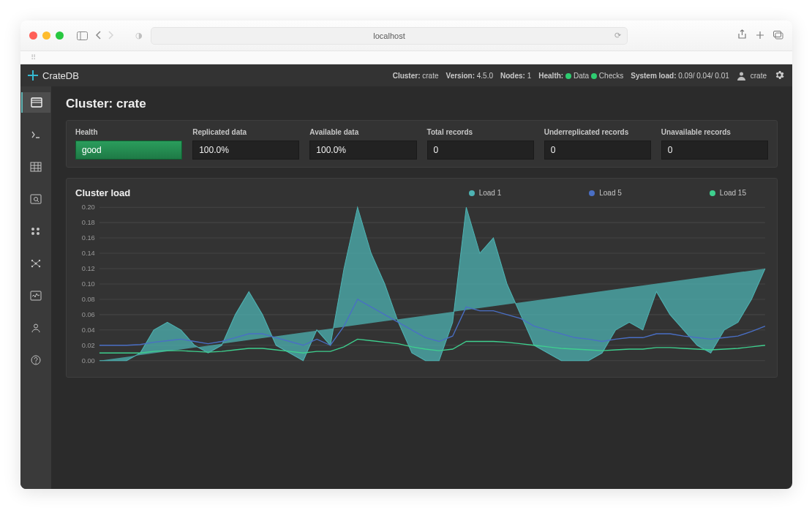 This screenshot has width=812, height=516. Describe the element at coordinates (407, 75) in the screenshot. I see `app-header: CrateDB Cluster: crate Version: 4.5.0 No…` at that location.